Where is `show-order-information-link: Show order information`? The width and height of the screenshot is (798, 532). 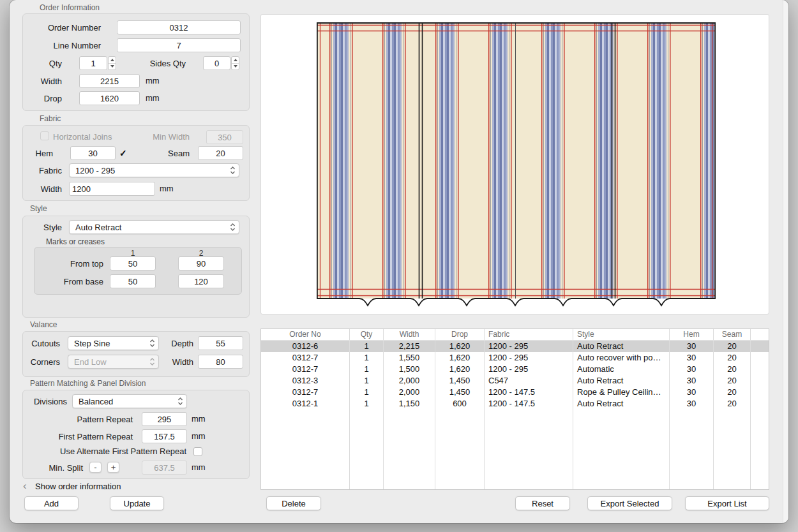
show-order-information-link: Show order information is located at coordinates (78, 486).